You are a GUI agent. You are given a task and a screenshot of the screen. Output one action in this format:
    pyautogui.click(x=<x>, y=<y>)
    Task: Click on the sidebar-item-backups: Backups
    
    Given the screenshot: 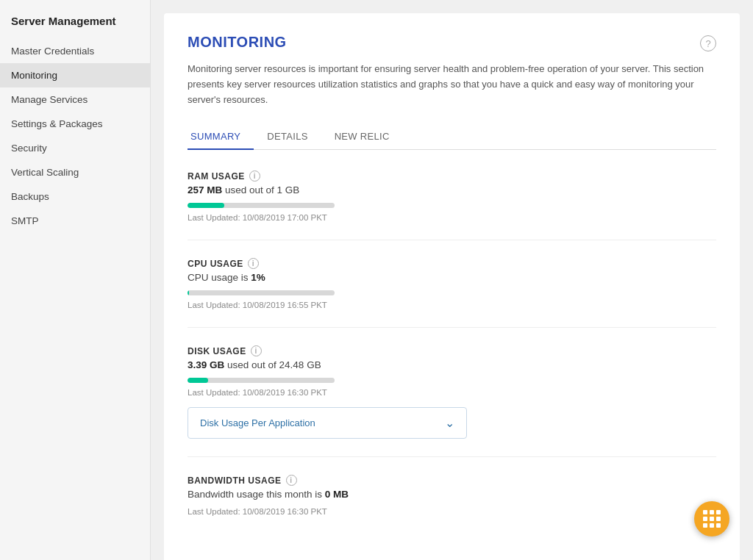 What is the action you would take?
    pyautogui.click(x=75, y=197)
    